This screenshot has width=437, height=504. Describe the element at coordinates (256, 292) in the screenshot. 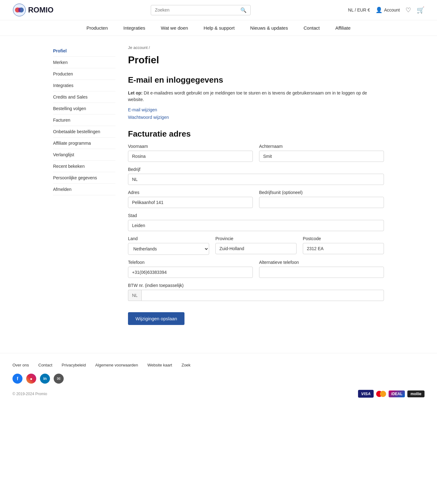

I see `btw-row-outer: BTW nr. (indien toepasselijk) NL` at that location.